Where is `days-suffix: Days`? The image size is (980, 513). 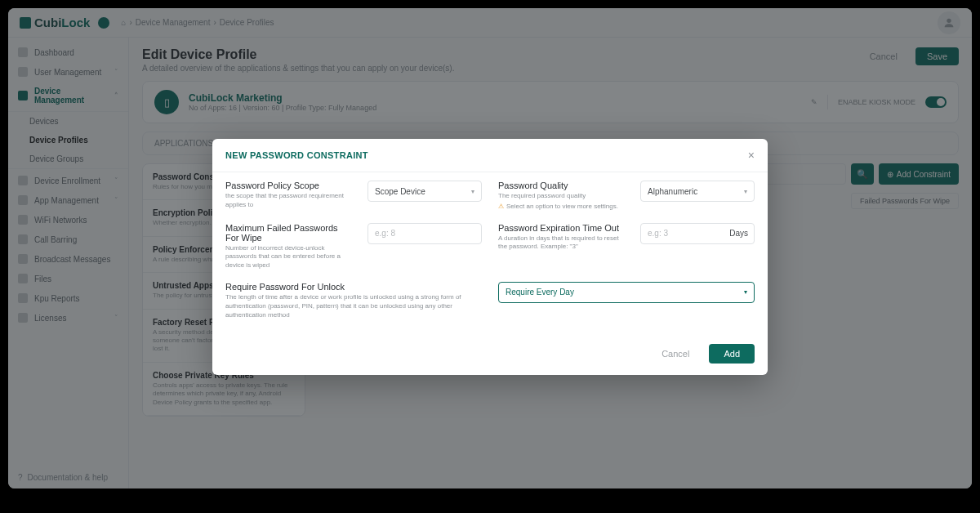 days-suffix: Days is located at coordinates (738, 234).